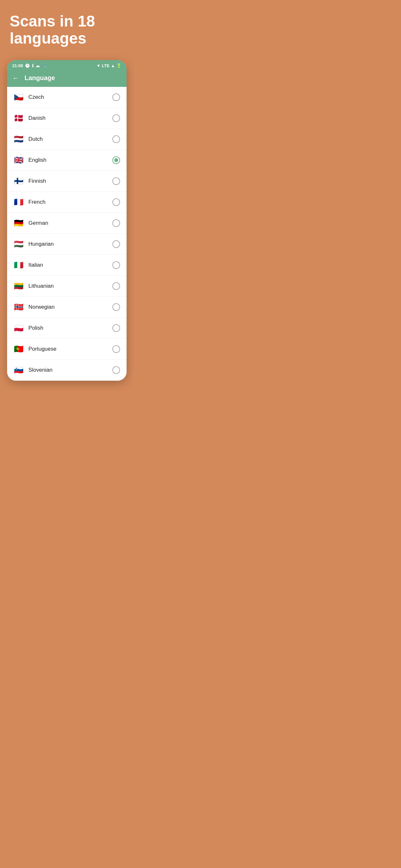  Describe the element at coordinates (67, 181) in the screenshot. I see `language-item-finnish: 🇫🇮Finnish` at that location.